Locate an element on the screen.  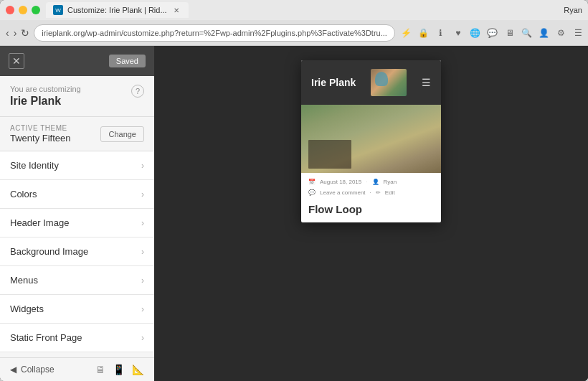
tab-favicon: W is located at coordinates (58, 10).